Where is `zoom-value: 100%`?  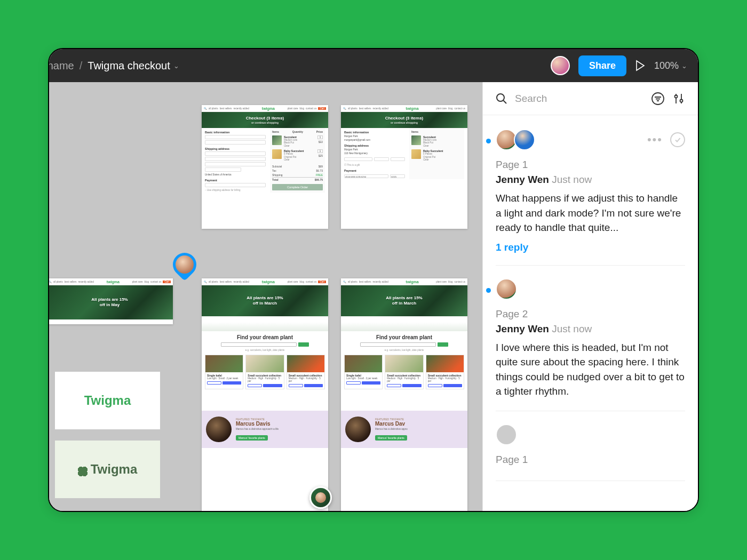
zoom-value: 100% is located at coordinates (666, 66).